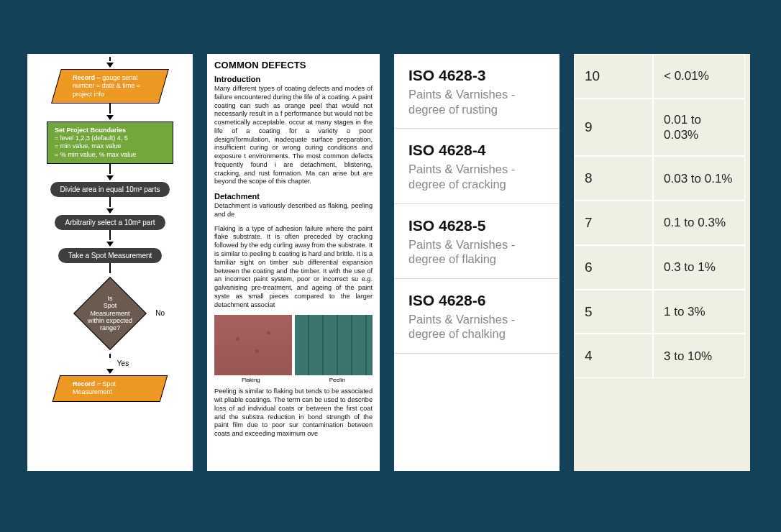  I want to click on flaking-caption: Flaking, so click(251, 380).